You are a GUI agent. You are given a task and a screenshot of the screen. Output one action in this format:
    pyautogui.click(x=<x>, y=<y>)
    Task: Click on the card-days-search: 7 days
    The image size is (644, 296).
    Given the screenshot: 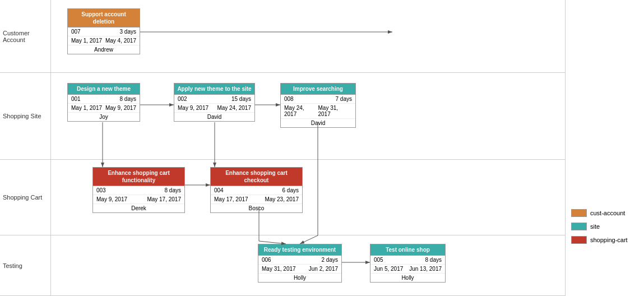 What is the action you would take?
    pyautogui.click(x=344, y=99)
    